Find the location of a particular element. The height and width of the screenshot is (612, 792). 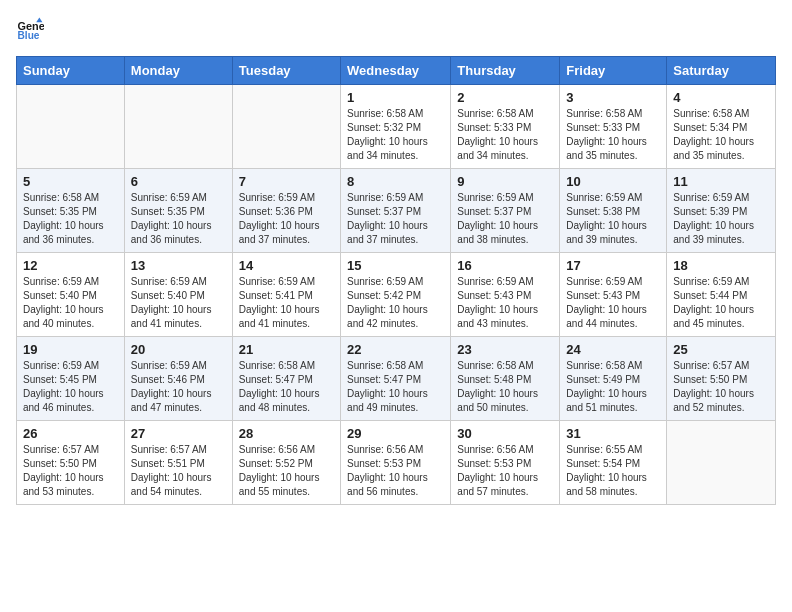

day-number: 27 is located at coordinates (178, 434).